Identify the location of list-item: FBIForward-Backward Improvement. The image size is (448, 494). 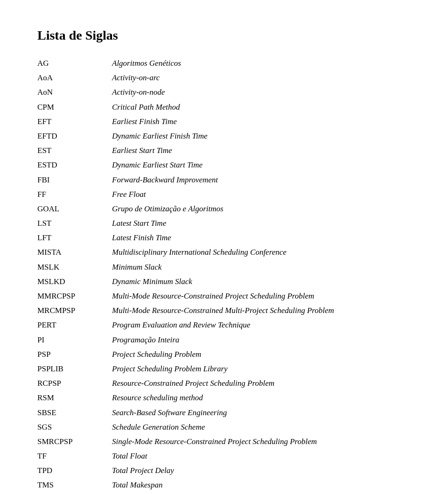
(224, 180).